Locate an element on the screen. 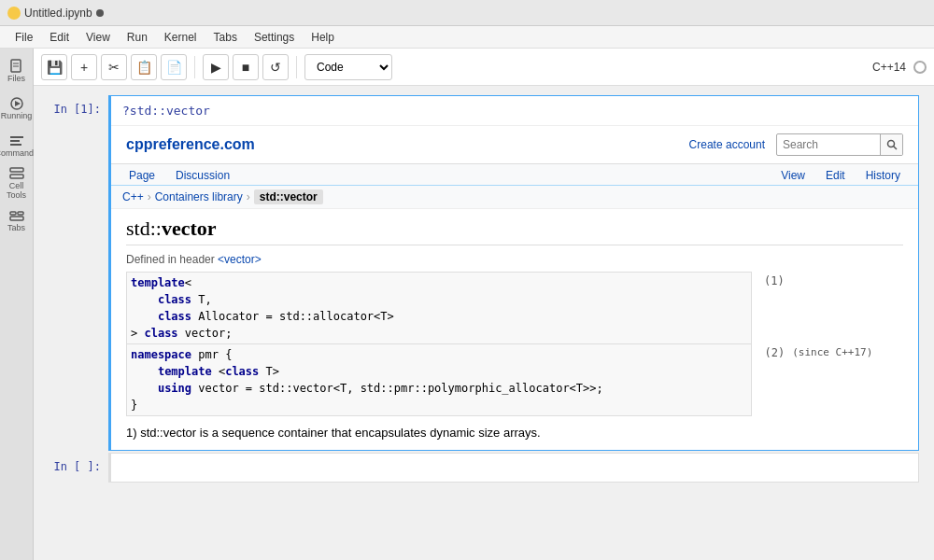 The image size is (934, 560). menu-edit: Edit is located at coordinates (60, 37).